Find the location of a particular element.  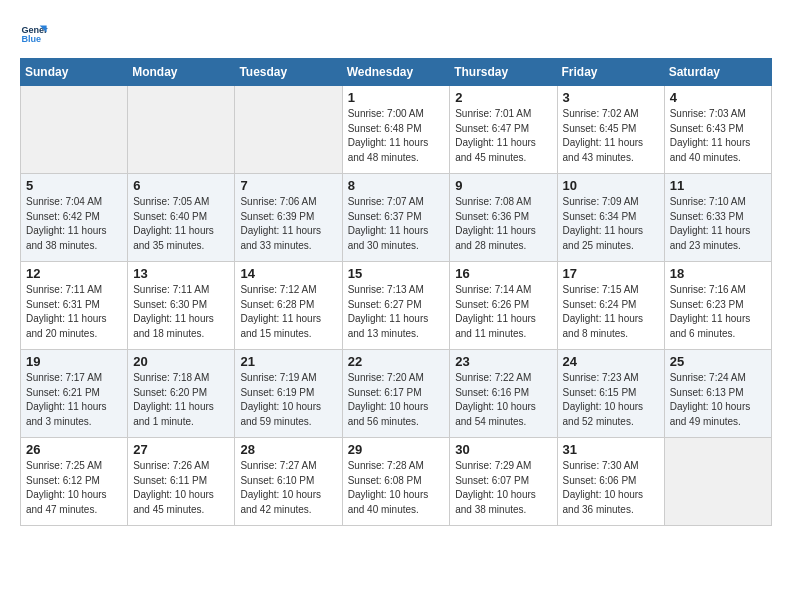

day-info: Sunrise: 7:18 AMSunset: 6:20 PMDaylight:… is located at coordinates (181, 400).